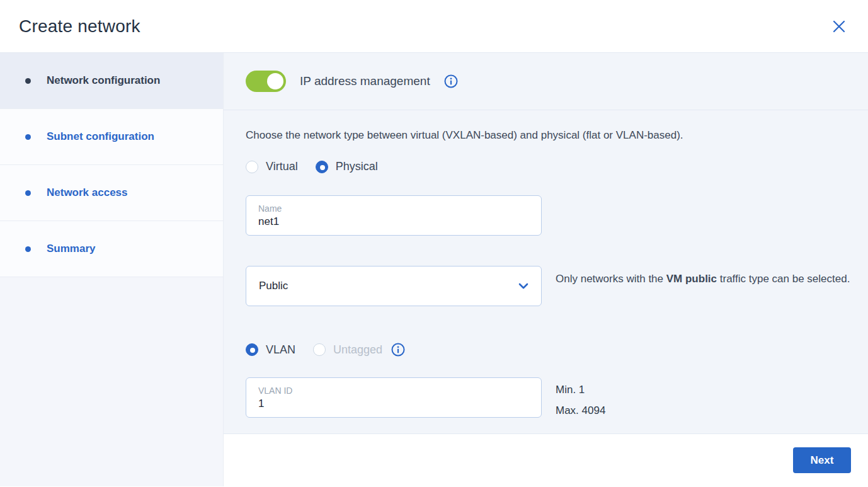 The image size is (868, 487). What do you see at coordinates (784, 278) in the screenshot?
I see `hint-text: traffic type can be selected.` at bounding box center [784, 278].